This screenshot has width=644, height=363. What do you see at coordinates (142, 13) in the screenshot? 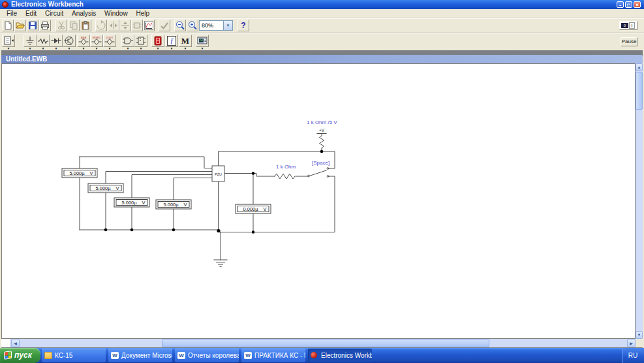
I see `menu-help: Help` at bounding box center [142, 13].